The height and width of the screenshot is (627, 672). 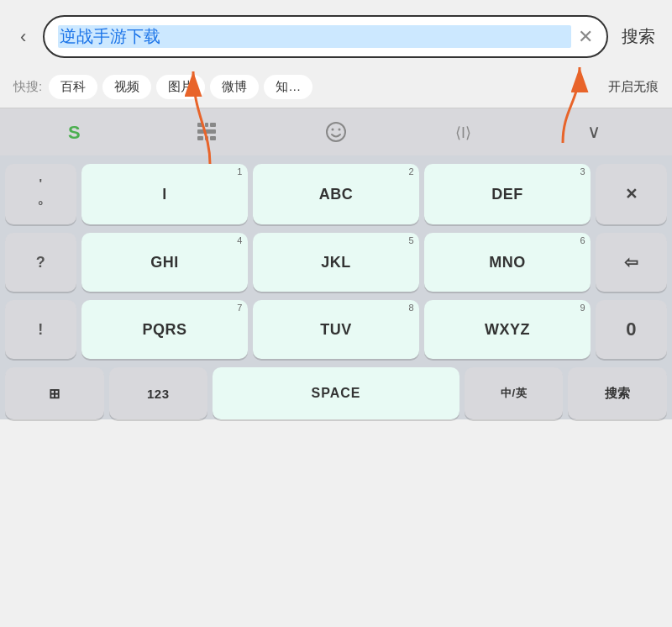 What do you see at coordinates (507, 262) in the screenshot?
I see `key-6-mno: 6 MNO` at bounding box center [507, 262].